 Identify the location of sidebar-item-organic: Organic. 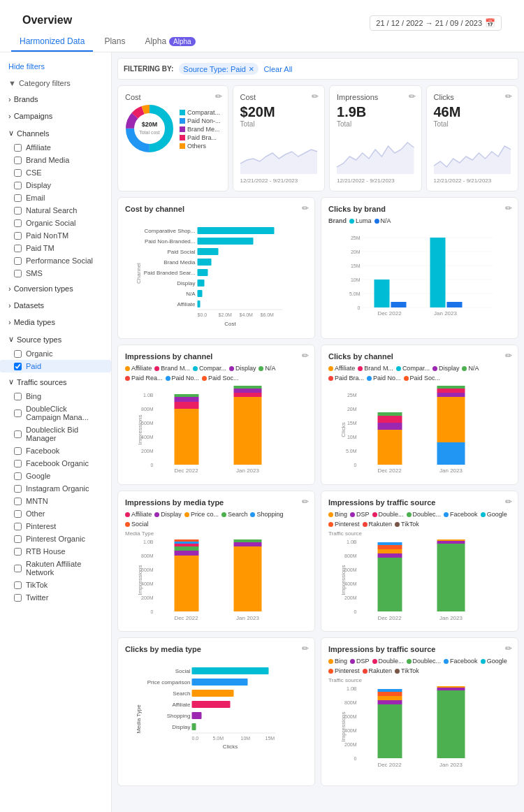
(56, 354).